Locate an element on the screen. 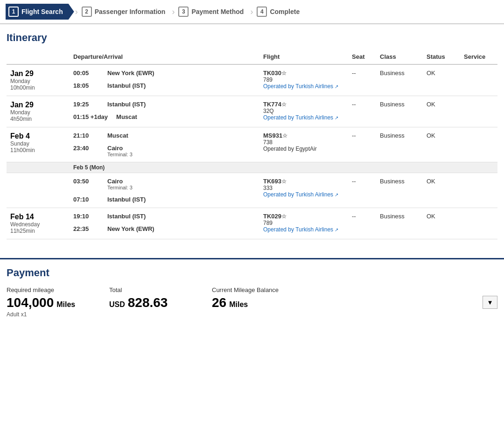 The width and height of the screenshot is (504, 446). mileage-number: 104,000 is located at coordinates (30, 303).